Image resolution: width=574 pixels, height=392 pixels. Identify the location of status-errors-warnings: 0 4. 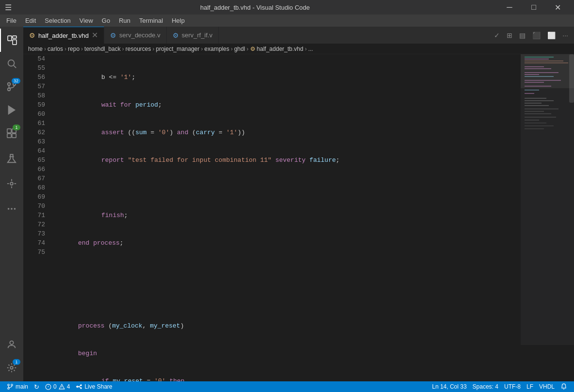
(57, 387).